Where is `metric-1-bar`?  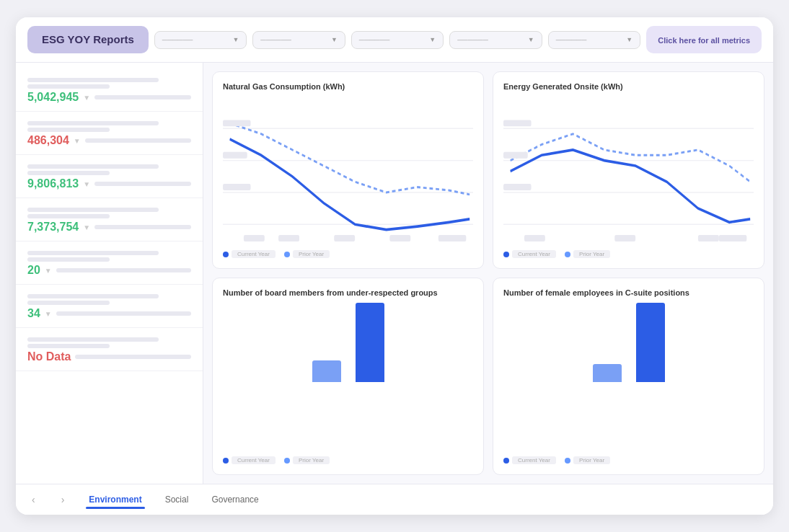 metric-1-bar is located at coordinates (143, 97).